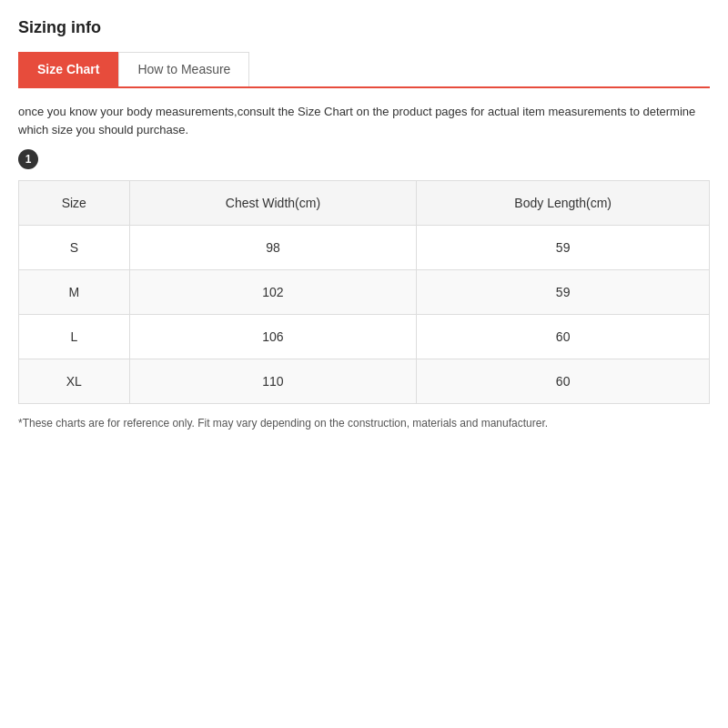 The height and width of the screenshot is (728, 728). I want to click on tab-size-chart: Size Chart, so click(68, 69).